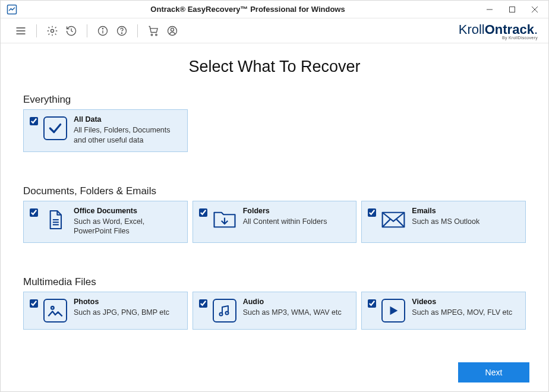 Image resolution: width=549 pixels, height=392 pixels. I want to click on card-desc: Such as MS Outlook, so click(446, 222).